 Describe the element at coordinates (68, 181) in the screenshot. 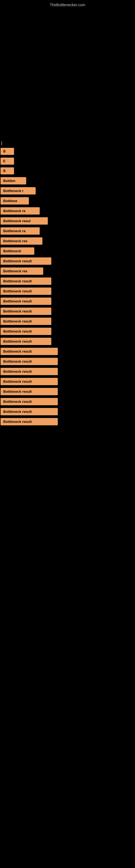

I see `result-row: Bottlen` at that location.